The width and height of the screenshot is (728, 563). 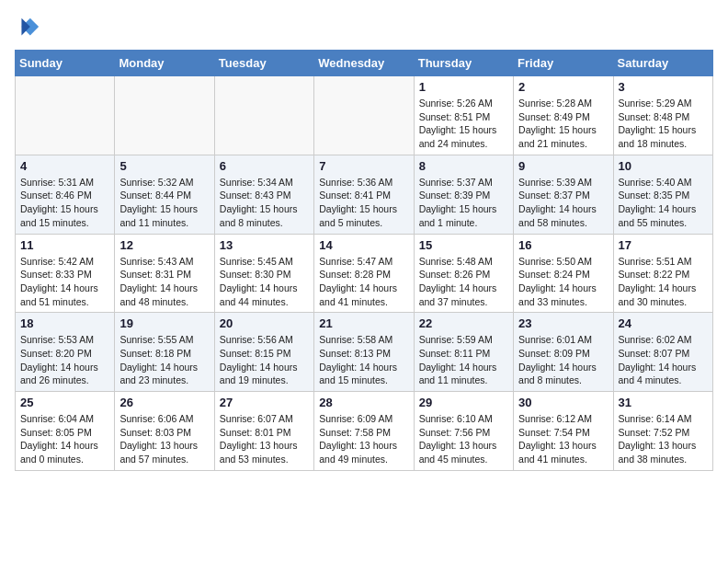 I want to click on day-number: 24, so click(x=664, y=324).